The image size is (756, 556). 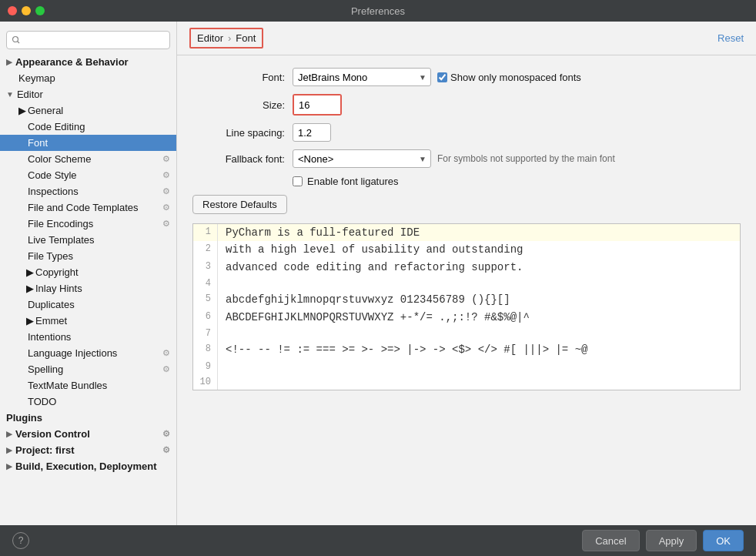 I want to click on font-control-group: JetBrains Mono ▼ Show only monospaced fo…, so click(x=437, y=77).